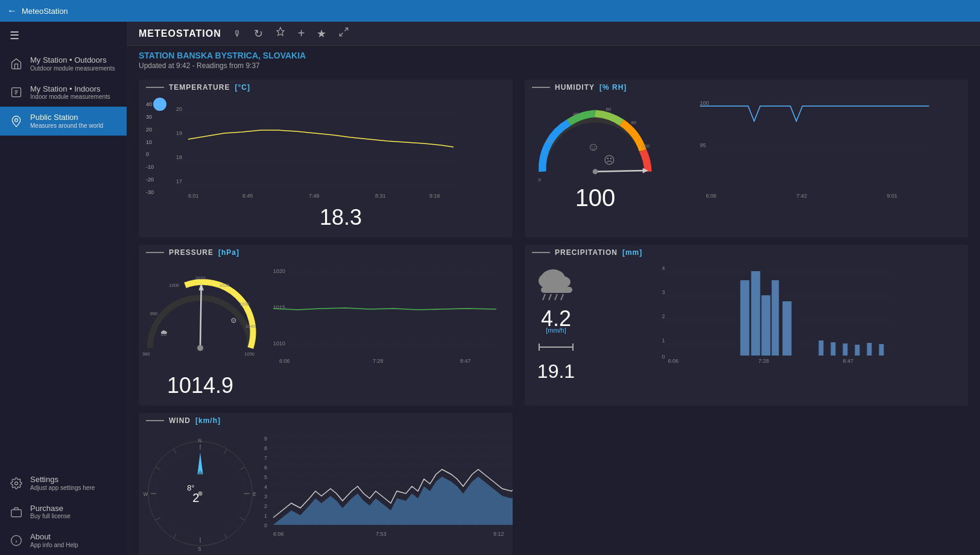 This screenshot has width=980, height=555. What do you see at coordinates (747, 325) in the screenshot?
I see `precipitation-content: 4.2 [mm/h] 19.1` at bounding box center [747, 325].